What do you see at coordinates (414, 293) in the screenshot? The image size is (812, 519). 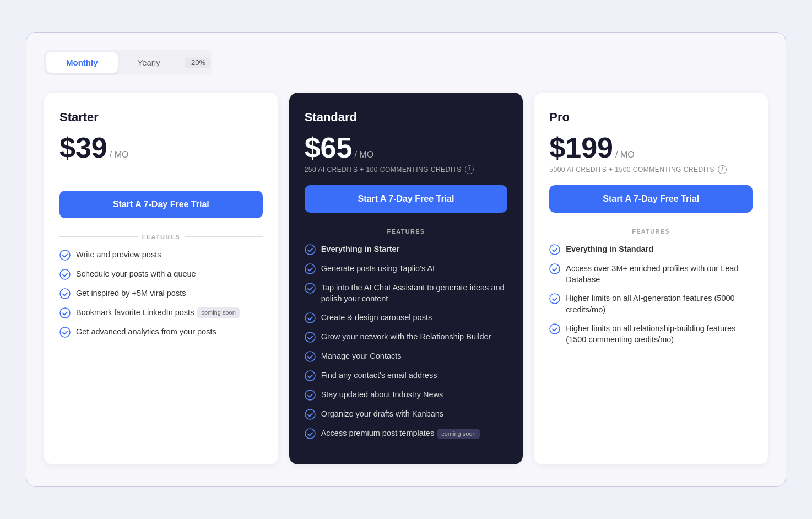 I see `feature-text: Tap into the AI Chat Assistant to genera…` at bounding box center [414, 293].